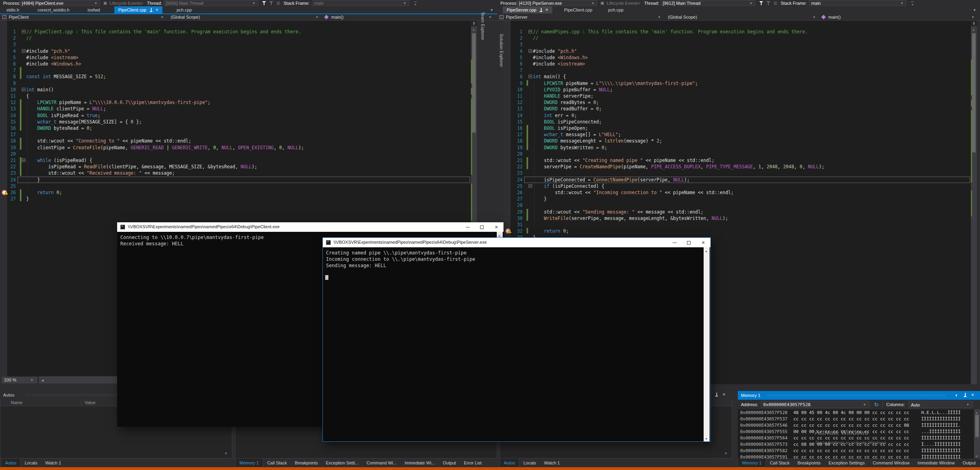  I want to click on tool-tab-exception-settings: Exception Settings, so click(847, 463).